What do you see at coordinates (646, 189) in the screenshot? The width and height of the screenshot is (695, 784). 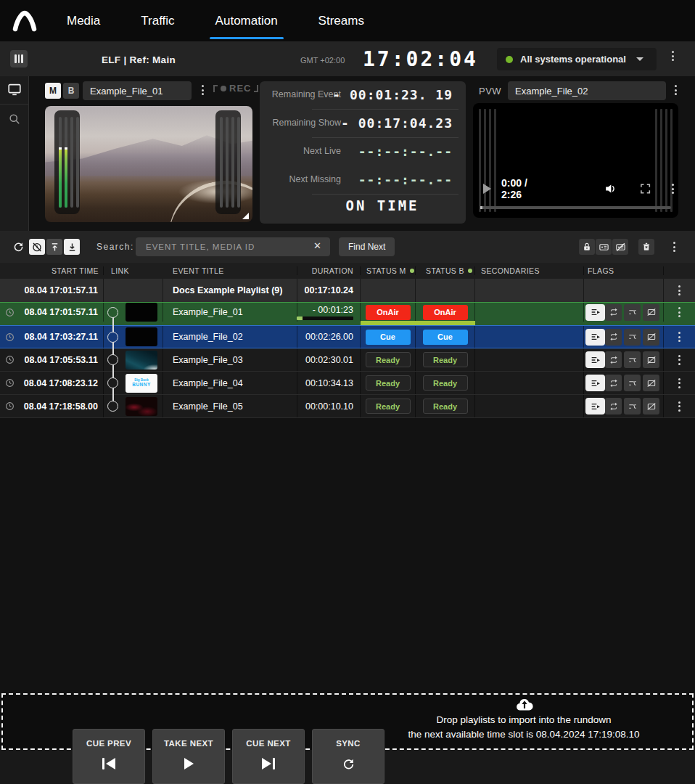 I see `fullscreen-icon` at bounding box center [646, 189].